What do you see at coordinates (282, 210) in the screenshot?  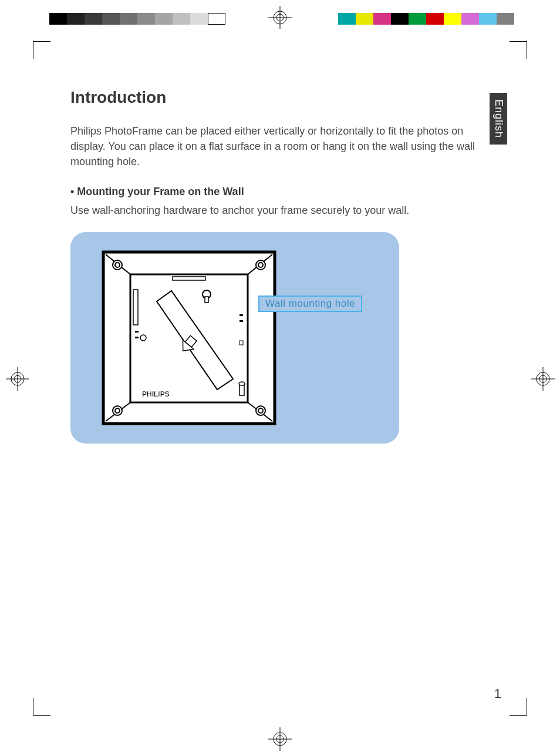 I see `mounting-instruction: Use wall-anchoring hardware to anchor yo…` at bounding box center [282, 210].